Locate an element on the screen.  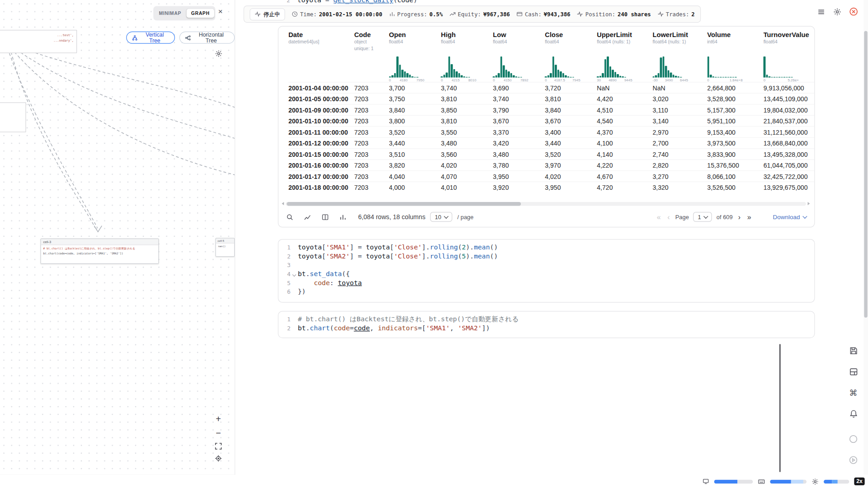
code-cell-chart: 1# bt.chart() はBacktestに登録され、bt.step()で自… is located at coordinates (547, 324).